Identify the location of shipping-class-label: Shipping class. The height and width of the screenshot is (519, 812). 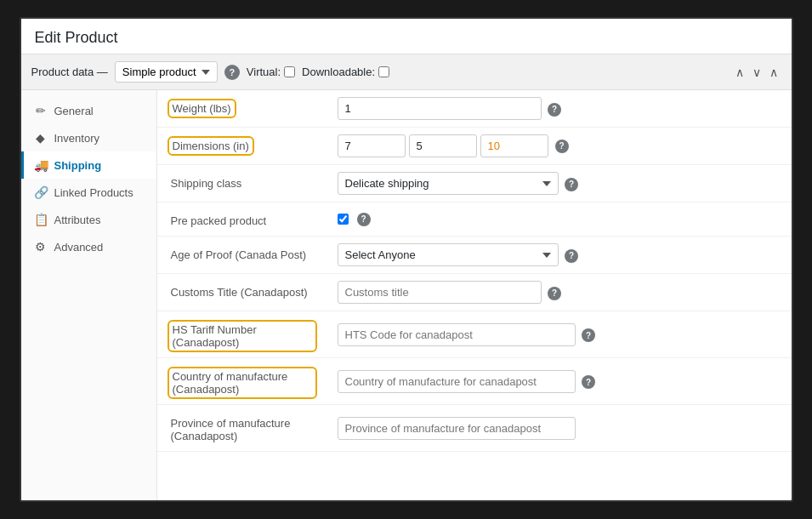
(207, 184).